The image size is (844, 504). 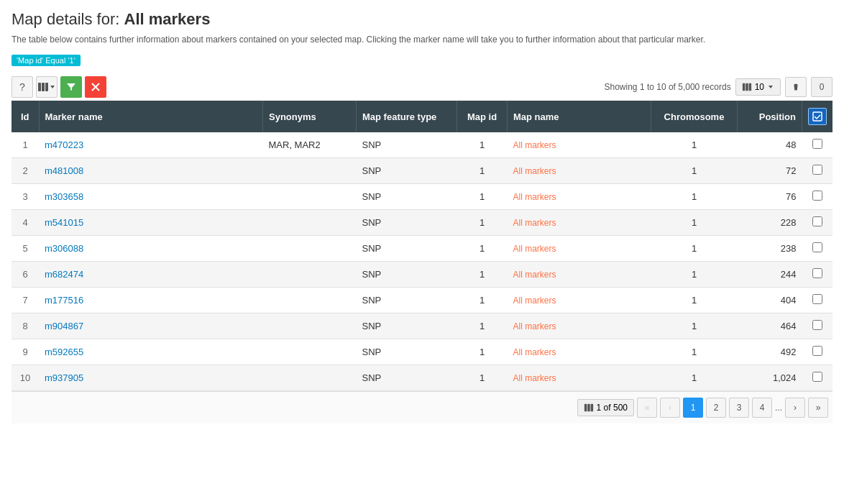 I want to click on page-3-button: 3, so click(x=739, y=408).